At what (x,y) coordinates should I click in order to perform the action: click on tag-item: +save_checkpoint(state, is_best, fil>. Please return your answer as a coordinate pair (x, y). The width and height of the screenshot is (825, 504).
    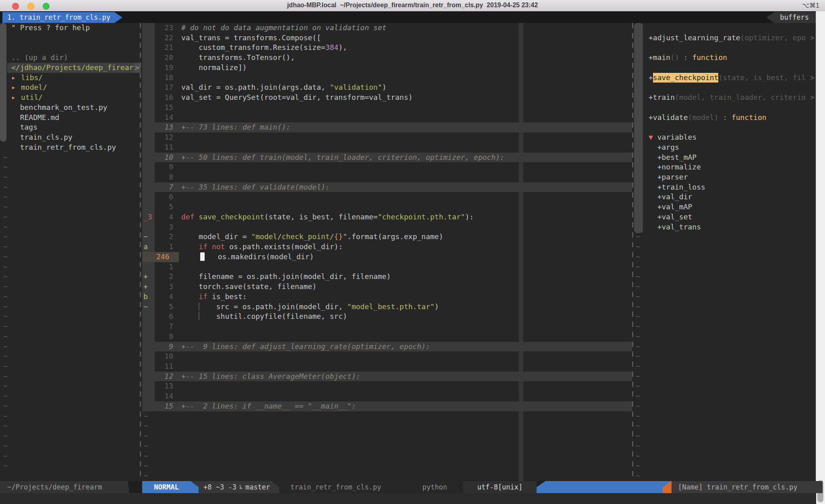
    Looking at the image, I should click on (725, 78).